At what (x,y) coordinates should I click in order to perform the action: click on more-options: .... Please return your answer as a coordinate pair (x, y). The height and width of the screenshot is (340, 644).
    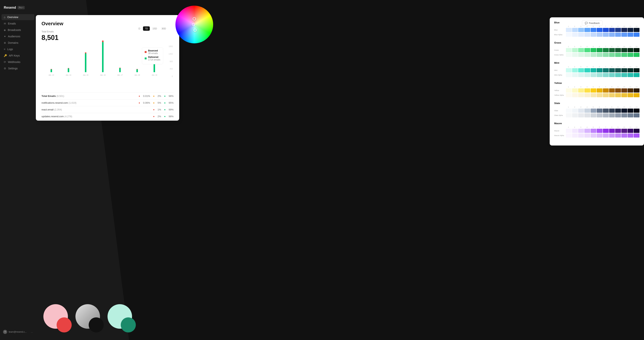
    Looking at the image, I should click on (32, 332).